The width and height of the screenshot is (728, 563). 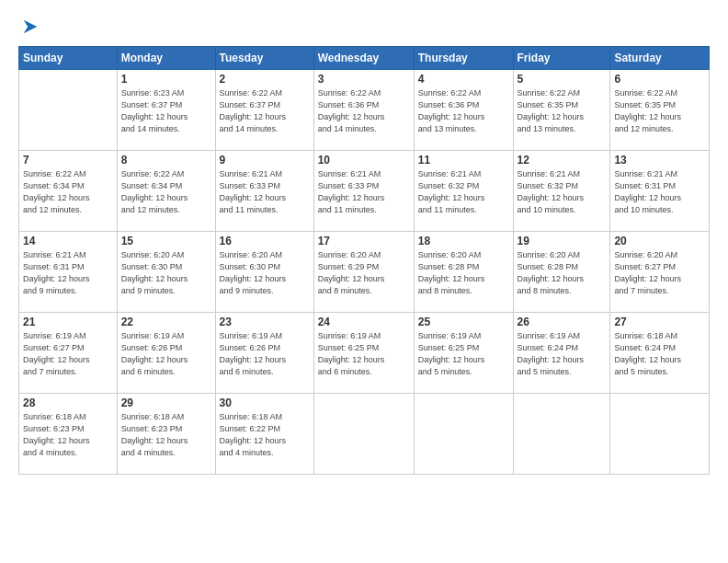 What do you see at coordinates (660, 191) in the screenshot?
I see `calendar-cell: 13Sunrise: 6:21 AM Sunset: 6:31 PM Dayli…` at bounding box center [660, 191].